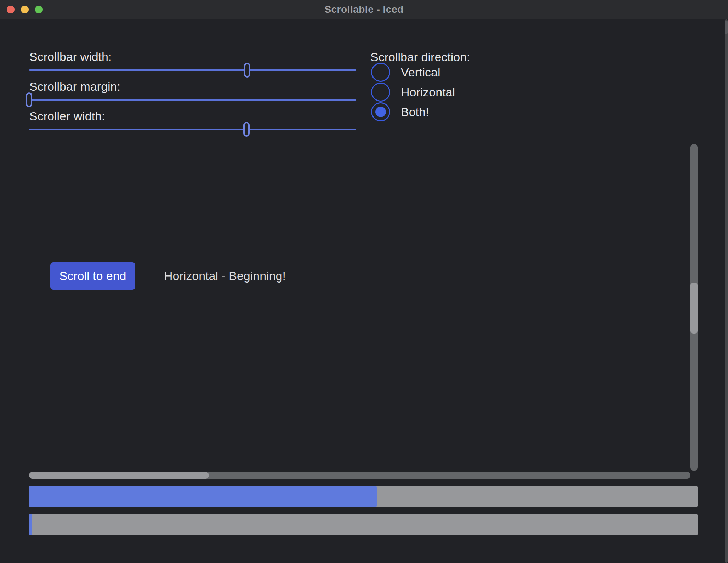 This screenshot has height=563, width=728. I want to click on slider-track-scrollbar-width, so click(193, 70).